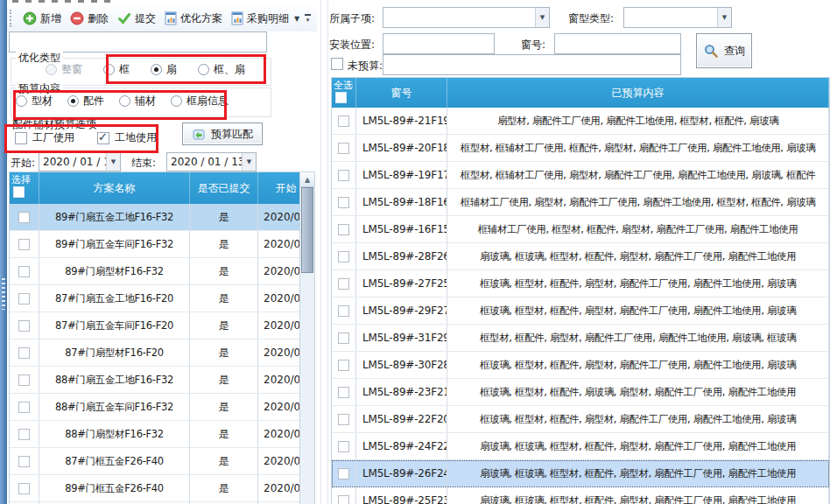 Image resolution: width=837 pixels, height=504 pixels. Describe the element at coordinates (265, 19) in the screenshot. I see `toolbar-button: 采购明细▼` at that location.